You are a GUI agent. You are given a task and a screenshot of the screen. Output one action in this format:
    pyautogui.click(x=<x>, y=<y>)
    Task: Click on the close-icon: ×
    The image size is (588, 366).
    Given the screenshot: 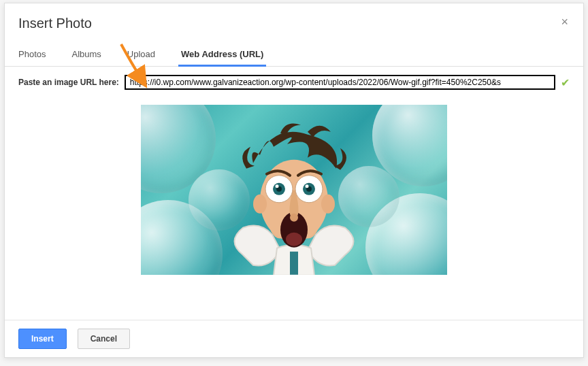 What is the action you would take?
    pyautogui.click(x=565, y=22)
    